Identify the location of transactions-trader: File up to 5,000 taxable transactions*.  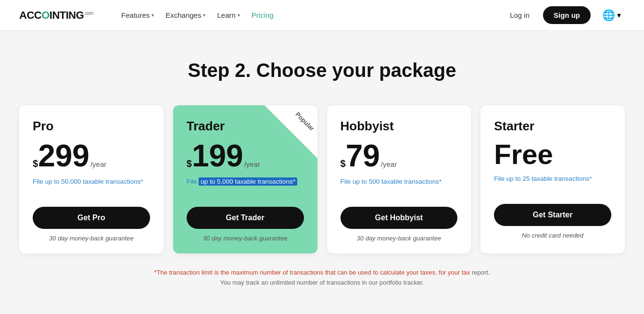
(245, 187).